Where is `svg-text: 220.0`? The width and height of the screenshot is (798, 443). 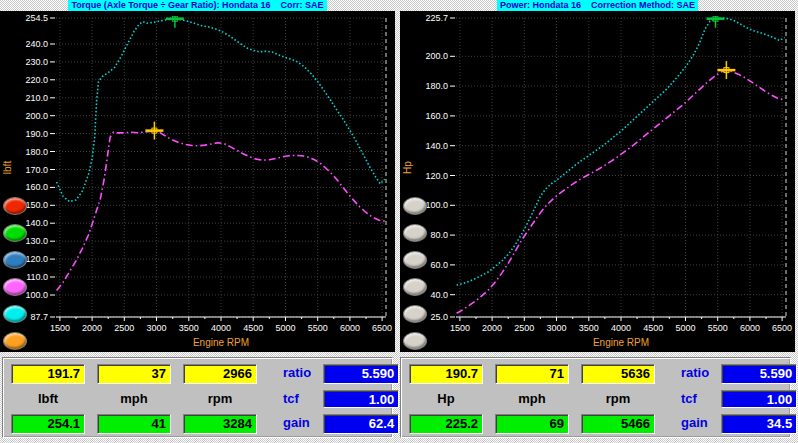 svg-text: 220.0 is located at coordinates (36, 80).